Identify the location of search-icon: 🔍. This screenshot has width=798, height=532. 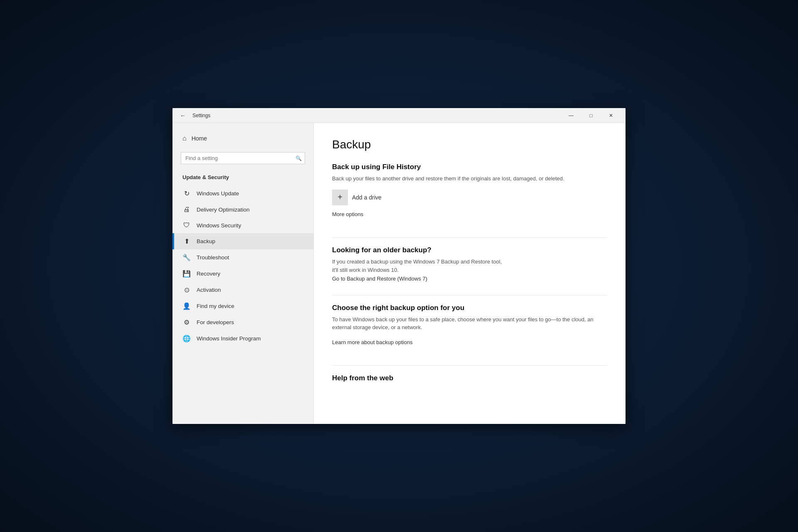
(298, 158).